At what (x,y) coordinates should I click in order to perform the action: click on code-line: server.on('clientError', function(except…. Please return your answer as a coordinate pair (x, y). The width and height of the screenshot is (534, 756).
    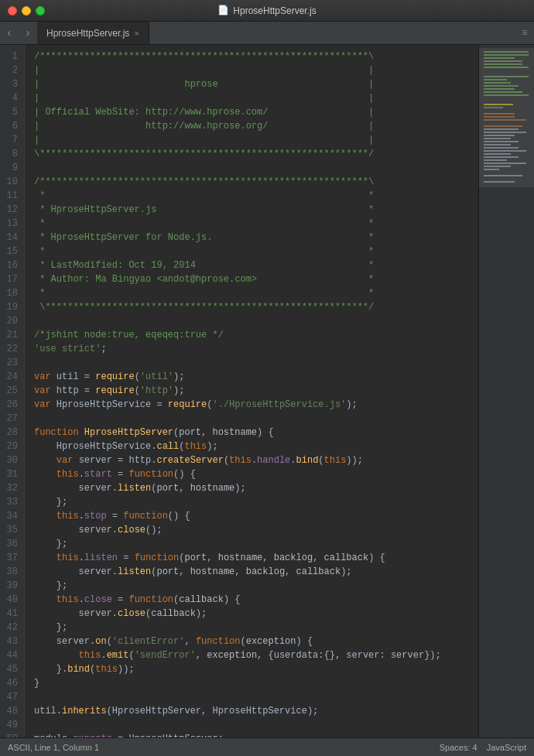
    Looking at the image, I should click on (256, 641).